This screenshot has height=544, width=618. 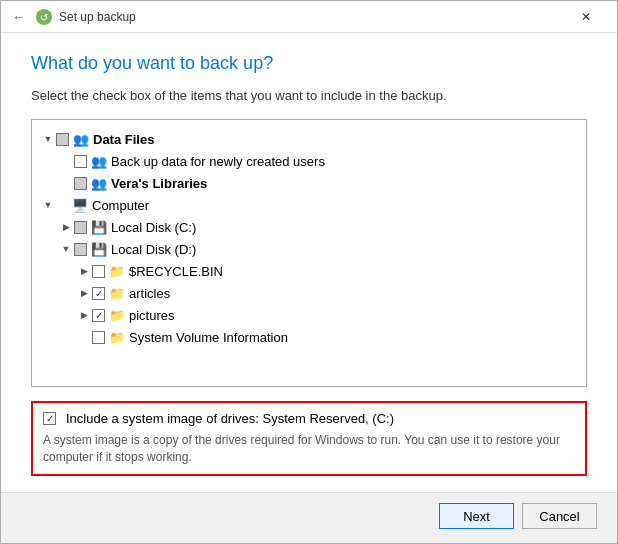 What do you see at coordinates (208, 338) in the screenshot?
I see `label-system-vol: System Volume Information` at bounding box center [208, 338].